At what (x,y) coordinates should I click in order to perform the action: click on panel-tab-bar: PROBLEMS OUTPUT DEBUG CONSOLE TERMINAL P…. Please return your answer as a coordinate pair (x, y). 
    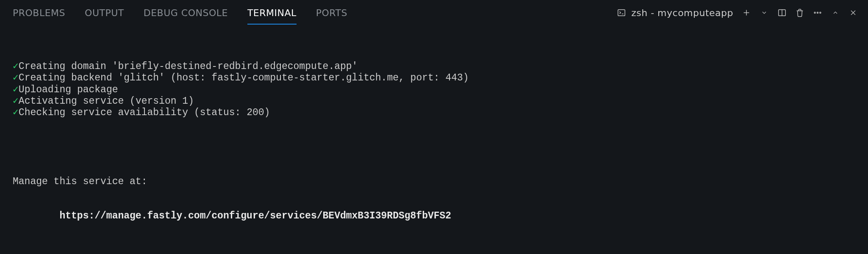
    Looking at the image, I should click on (434, 13).